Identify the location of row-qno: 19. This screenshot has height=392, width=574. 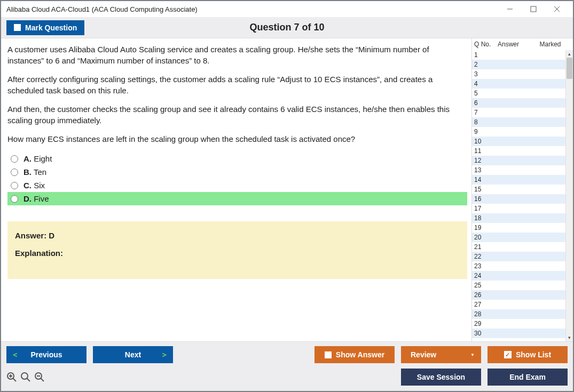
(481, 228).